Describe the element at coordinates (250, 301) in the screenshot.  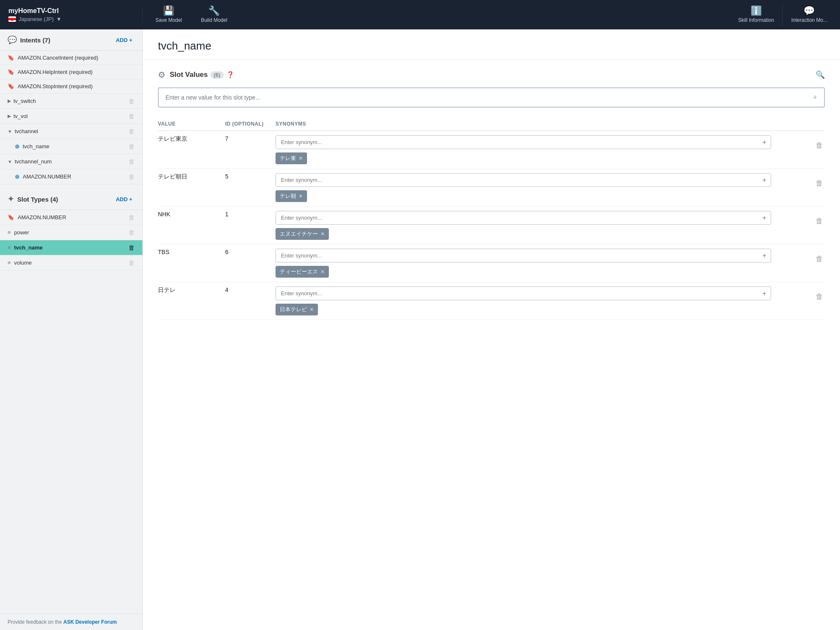
I see `slot-id-cell: 4` at that location.